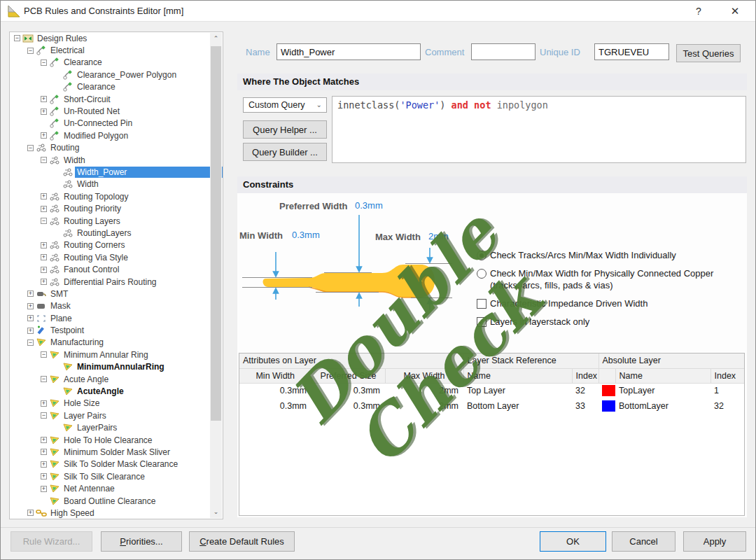 This screenshot has height=560, width=756. I want to click on tree-item-un-routed-net: +Un-Routed Net, so click(116, 111).